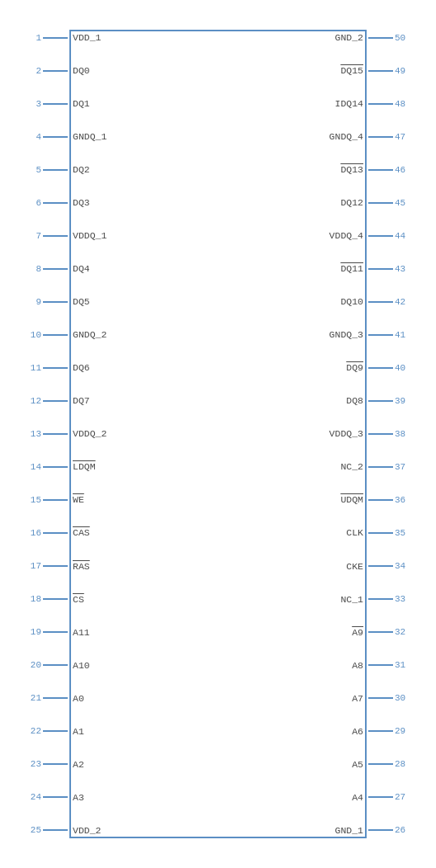 This screenshot has height=868, width=436. What do you see at coordinates (360, 764) in the screenshot?
I see `pin-label-right-28: A5` at bounding box center [360, 764].